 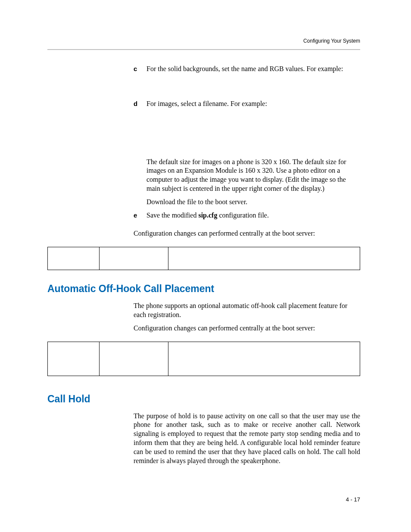 I want to click on example-gap, so click(x=247, y=131).